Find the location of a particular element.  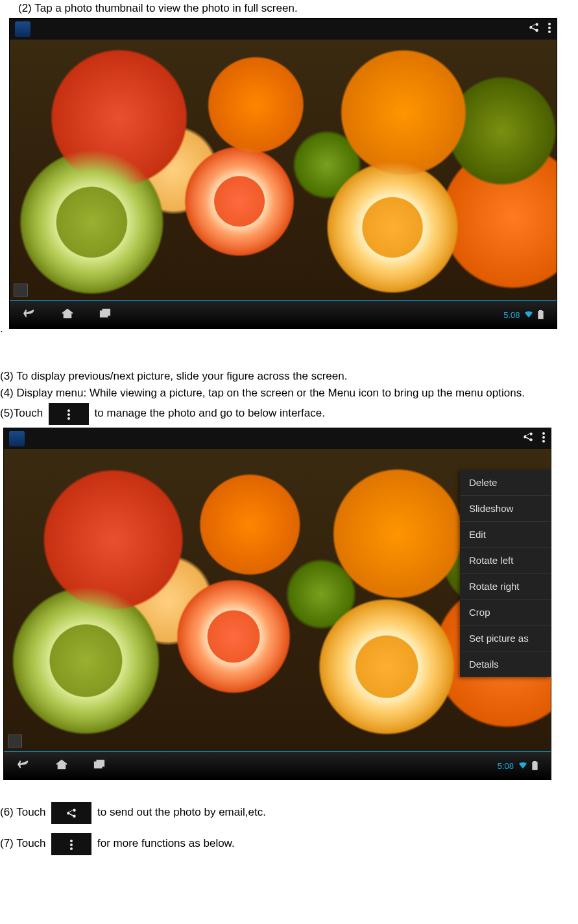

status-time-2: 5:08 is located at coordinates (506, 766).